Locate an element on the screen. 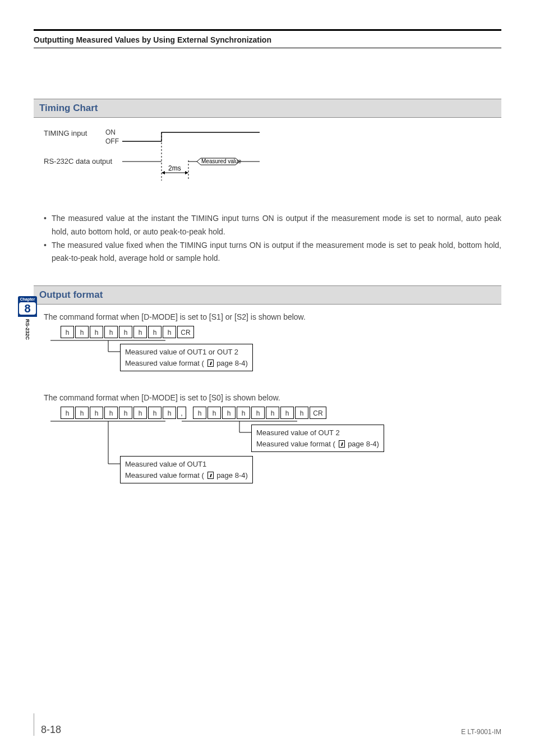 The height and width of the screenshot is (756, 535). timing-input-label: TIMING input is located at coordinates (66, 133).